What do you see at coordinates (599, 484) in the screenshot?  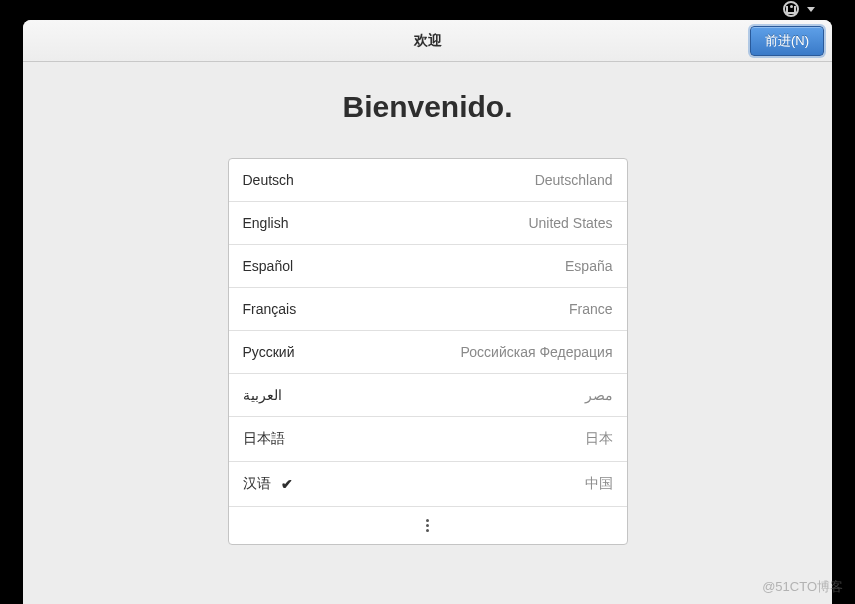 I see `language-country: 中国` at bounding box center [599, 484].